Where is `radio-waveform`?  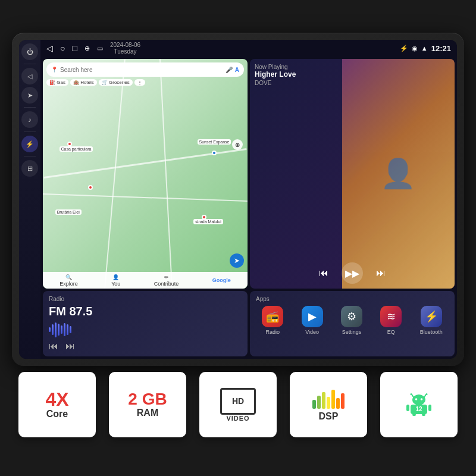 radio-waveform is located at coordinates (60, 330).